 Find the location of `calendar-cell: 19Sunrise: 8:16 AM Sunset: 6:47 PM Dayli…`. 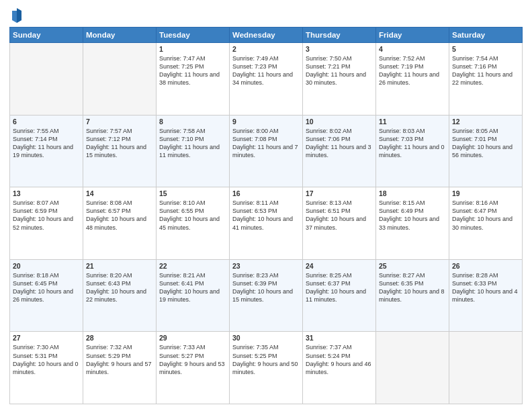

calendar-cell: 19Sunrise: 8:16 AM Sunset: 6:47 PM Dayli… is located at coordinates (486, 224).